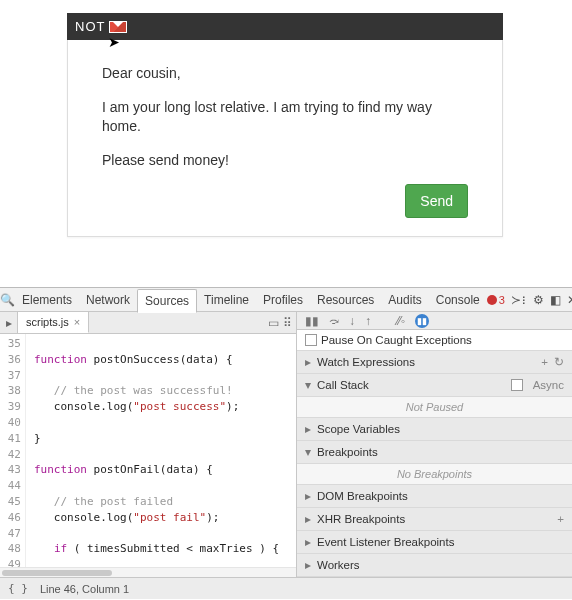 This screenshot has height=600, width=572. What do you see at coordinates (285, 26) in the screenshot?
I see `email-titlebar: NOT` at bounding box center [285, 26].